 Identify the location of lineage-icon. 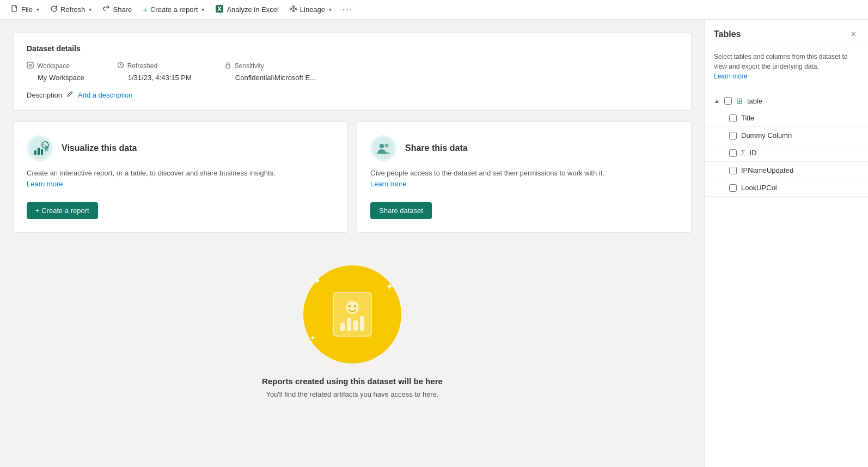
(294, 10).